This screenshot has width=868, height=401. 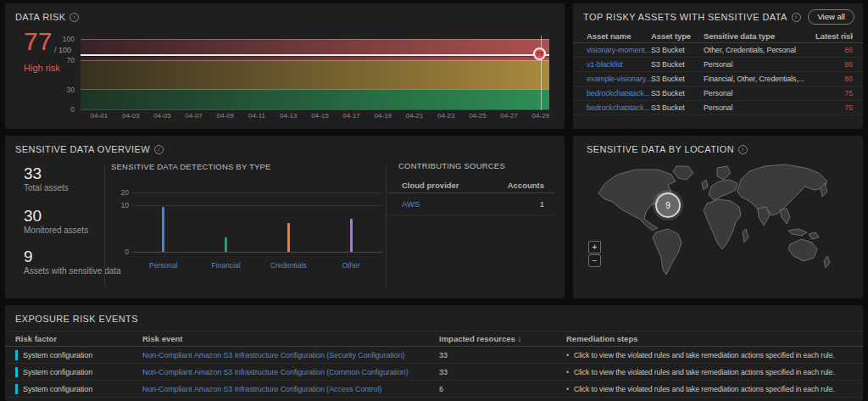 What do you see at coordinates (192, 166) in the screenshot?
I see `detections-chart-title: SENSITIVE DATA DETECTIONS BY TYPE` at bounding box center [192, 166].